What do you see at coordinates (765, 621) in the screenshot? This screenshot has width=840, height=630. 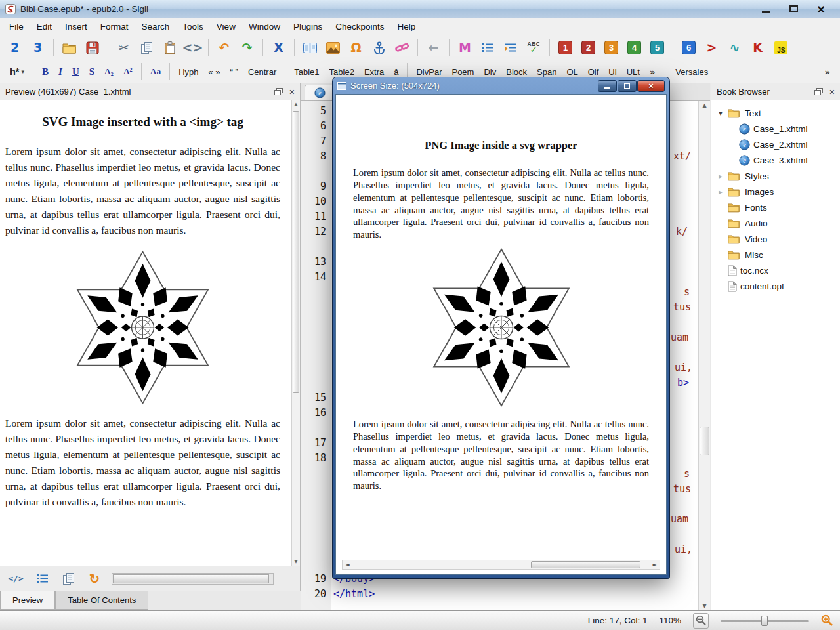 I see `zoom-slider` at bounding box center [765, 621].